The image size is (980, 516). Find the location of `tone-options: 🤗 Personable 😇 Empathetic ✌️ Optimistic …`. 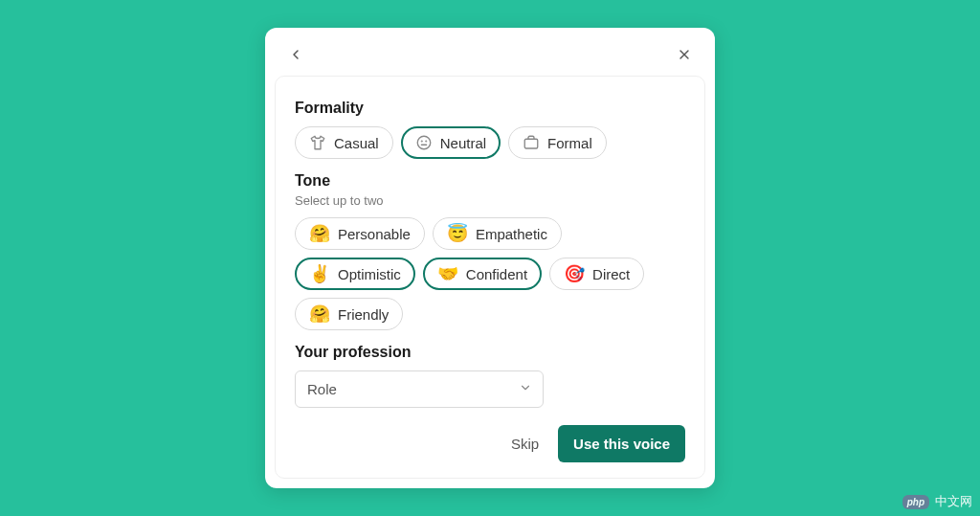

tone-options: 🤗 Personable 😇 Empathetic ✌️ Optimistic … is located at coordinates (490, 274).